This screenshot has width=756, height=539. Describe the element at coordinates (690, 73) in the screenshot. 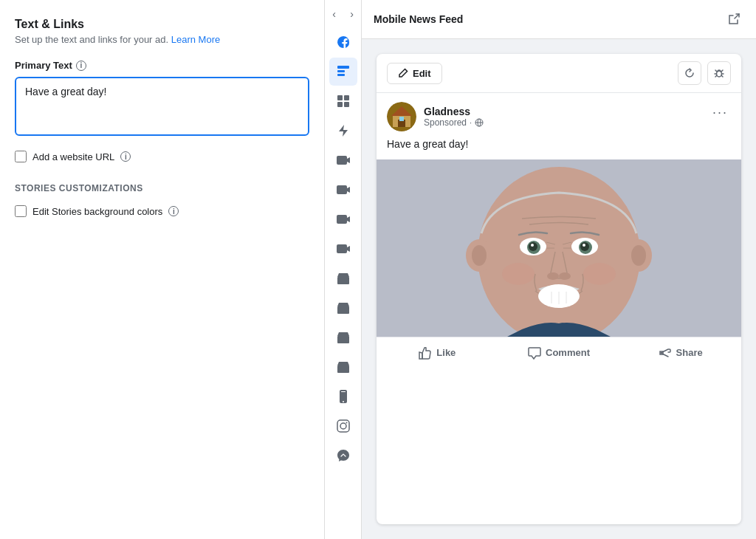

I see `refresh-button` at that location.